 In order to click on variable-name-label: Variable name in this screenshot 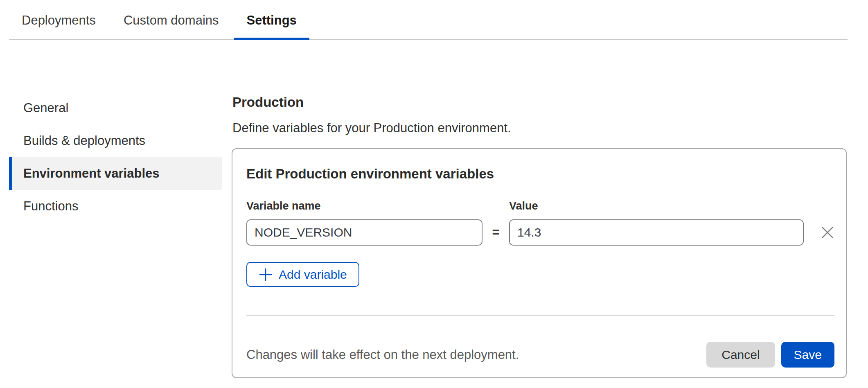, I will do `click(364, 206)`.